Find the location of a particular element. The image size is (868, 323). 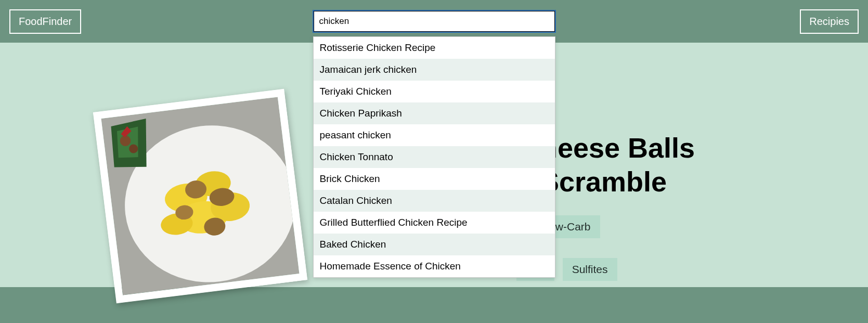

search-suggestion: Catalan Chicken is located at coordinates (434, 201).